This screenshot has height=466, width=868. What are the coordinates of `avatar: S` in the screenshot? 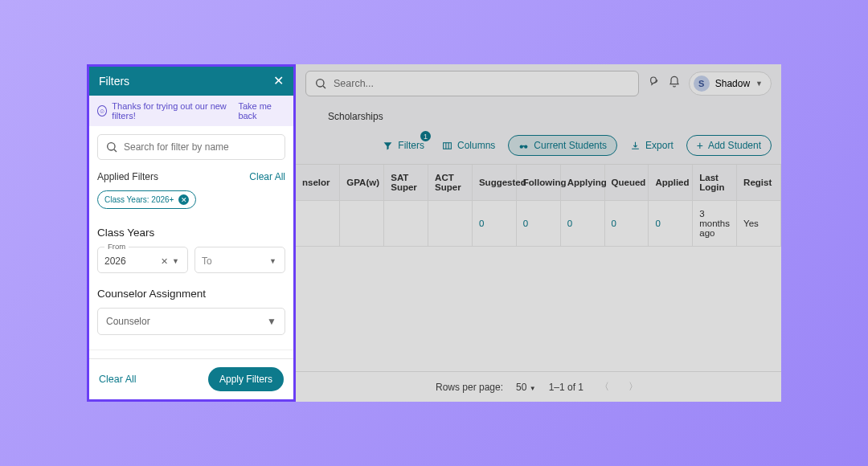 It's located at (702, 84).